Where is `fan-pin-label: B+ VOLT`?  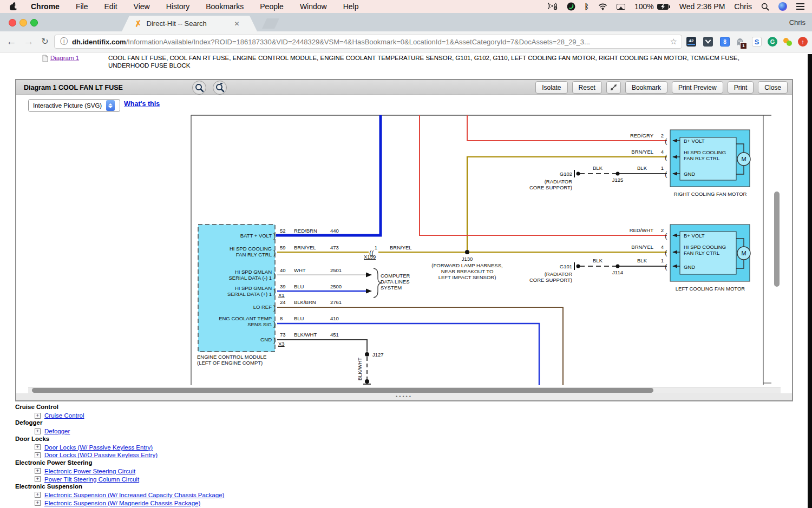
fan-pin-label: B+ VOLT is located at coordinates (694, 236).